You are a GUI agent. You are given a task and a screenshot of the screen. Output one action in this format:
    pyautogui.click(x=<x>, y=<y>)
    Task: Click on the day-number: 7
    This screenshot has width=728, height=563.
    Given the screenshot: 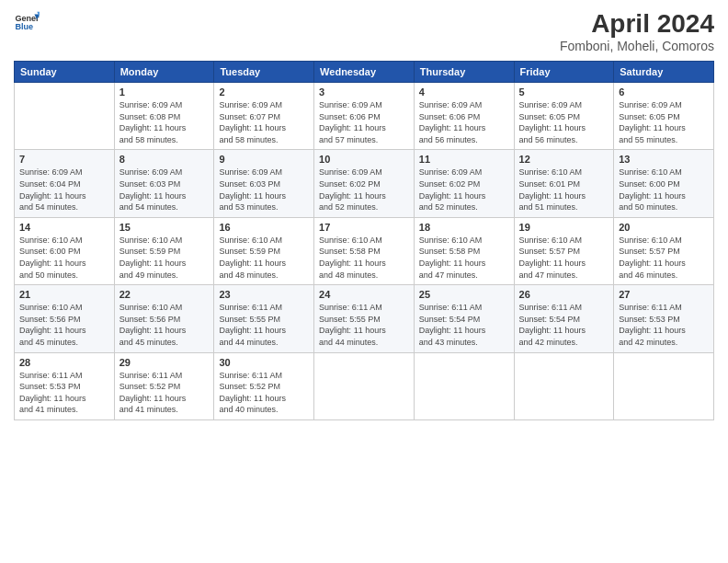 What is the action you would take?
    pyautogui.click(x=64, y=159)
    